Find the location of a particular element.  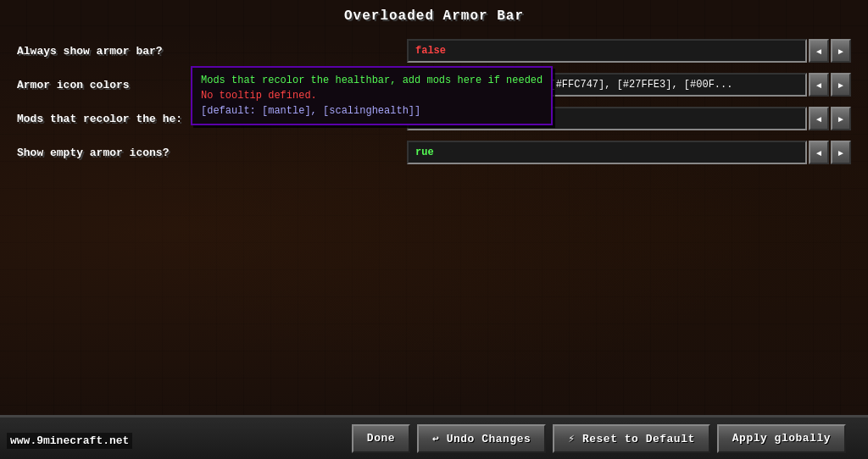

undo-changes-button: ↩ Undo Changes is located at coordinates (481, 439).